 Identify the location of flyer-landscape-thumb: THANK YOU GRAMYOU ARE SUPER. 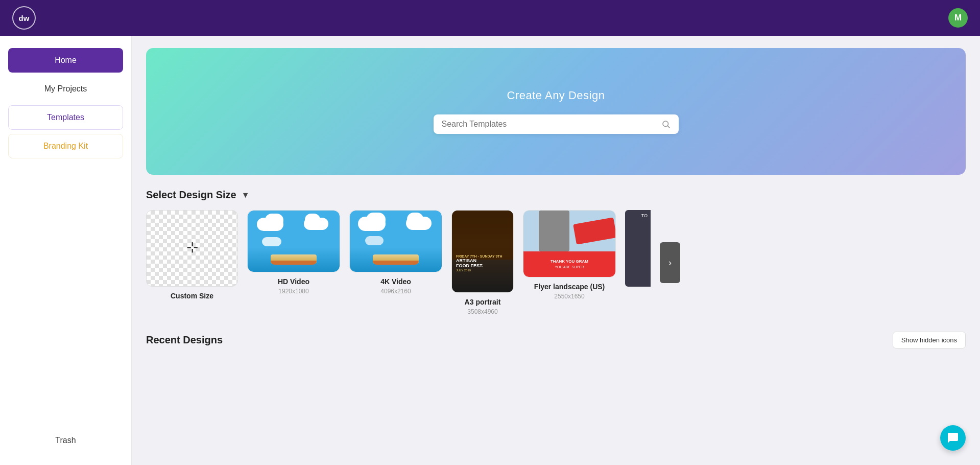
(569, 244).